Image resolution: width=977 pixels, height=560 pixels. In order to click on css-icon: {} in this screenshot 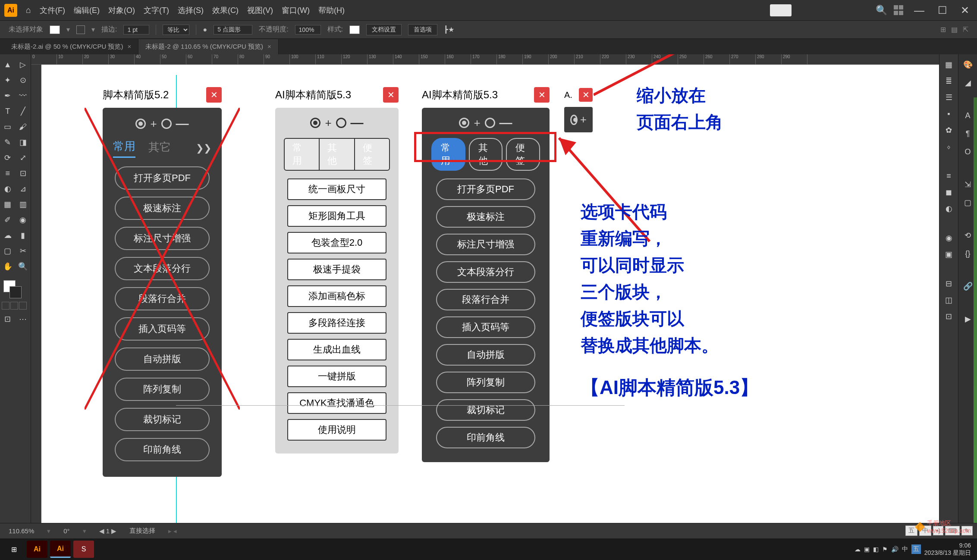, I will do `click(968, 253)`.